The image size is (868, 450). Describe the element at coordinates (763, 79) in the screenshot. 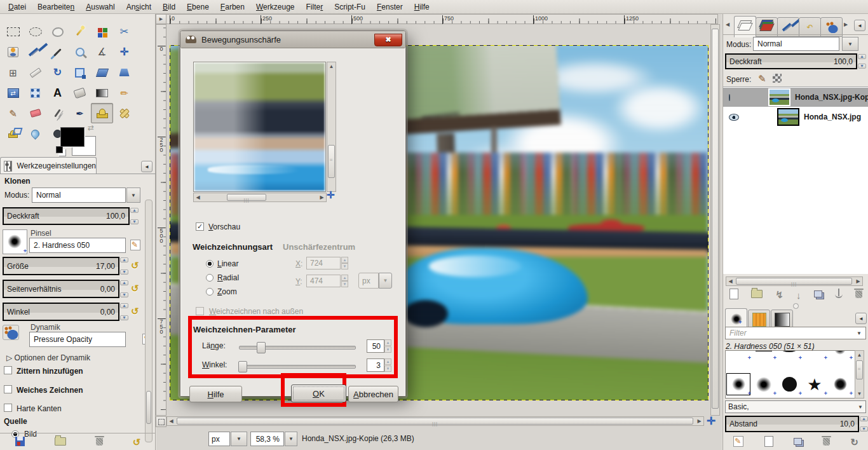

I see `lock-pixels-icon: ✎` at that location.